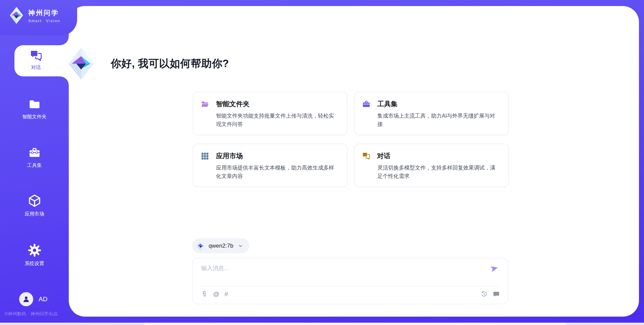  Describe the element at coordinates (201, 246) in the screenshot. I see `model-logo-icon` at that location.